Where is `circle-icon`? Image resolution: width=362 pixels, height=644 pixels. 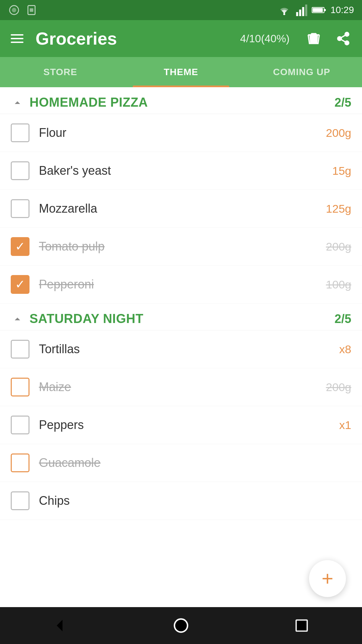 circle-icon is located at coordinates (14, 10).